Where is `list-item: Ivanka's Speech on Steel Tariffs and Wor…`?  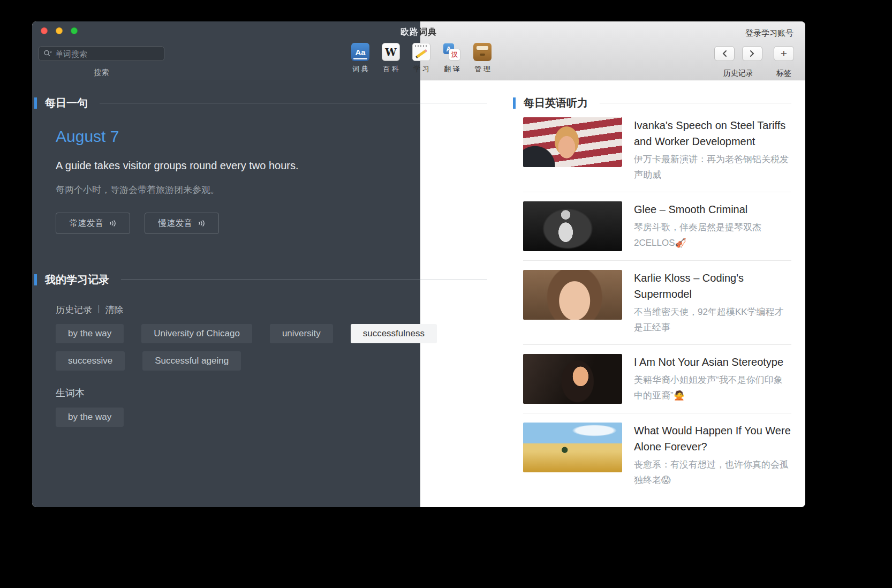 list-item: Ivanka's Speech on Steel Tariffs and Wor… is located at coordinates (657, 150).